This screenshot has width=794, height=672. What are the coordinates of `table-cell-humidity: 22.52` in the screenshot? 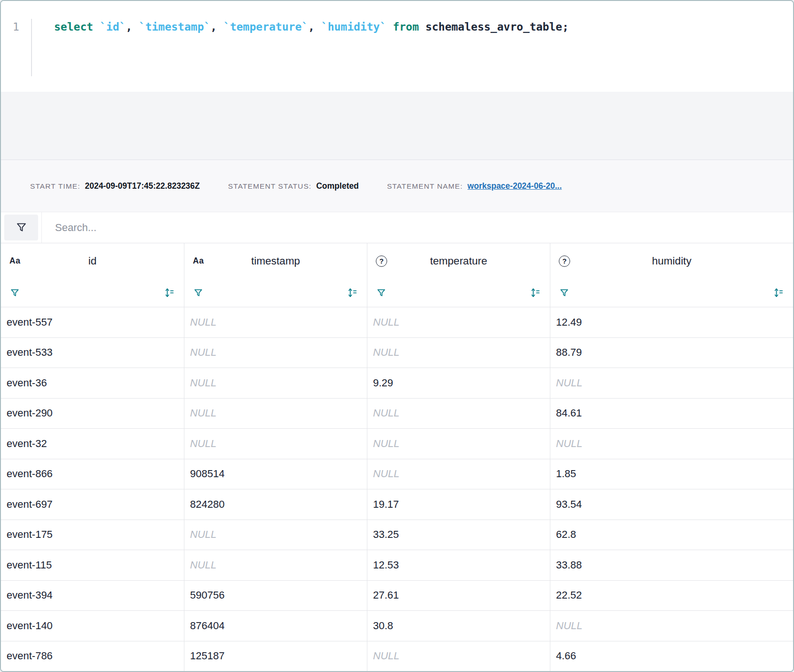 It's located at (672, 596).